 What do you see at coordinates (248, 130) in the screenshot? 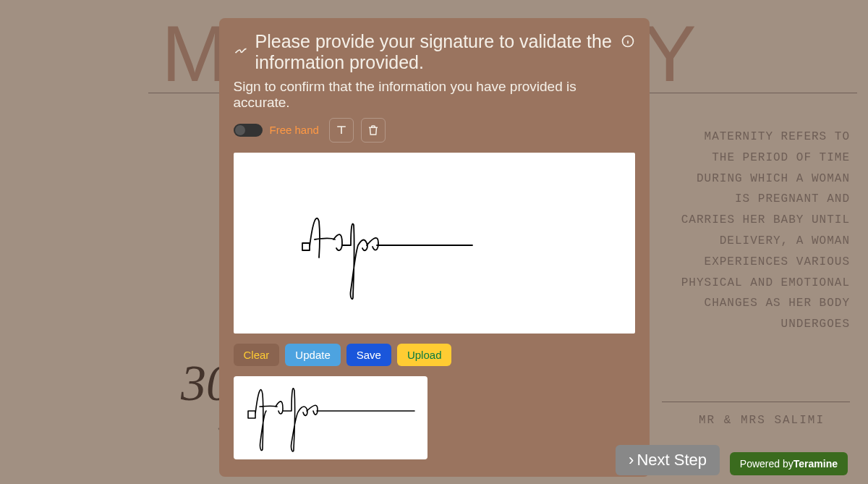
I see `freehand-toggle` at bounding box center [248, 130].